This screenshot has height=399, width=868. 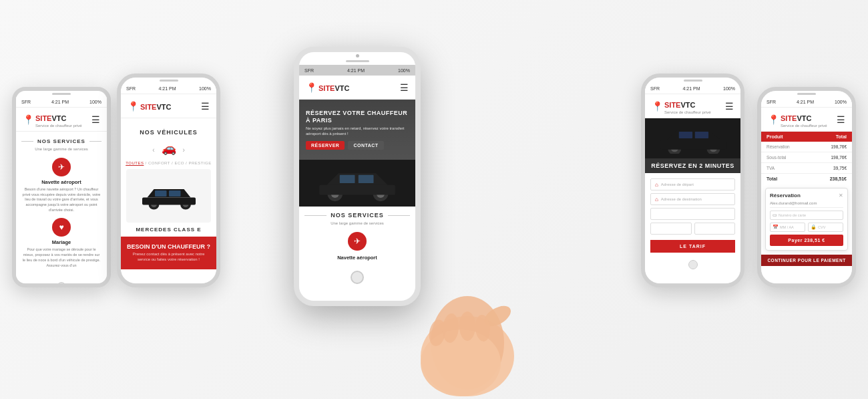 I want to click on vehicles-section-title: NOS VÉHICULES, so click(x=168, y=131).